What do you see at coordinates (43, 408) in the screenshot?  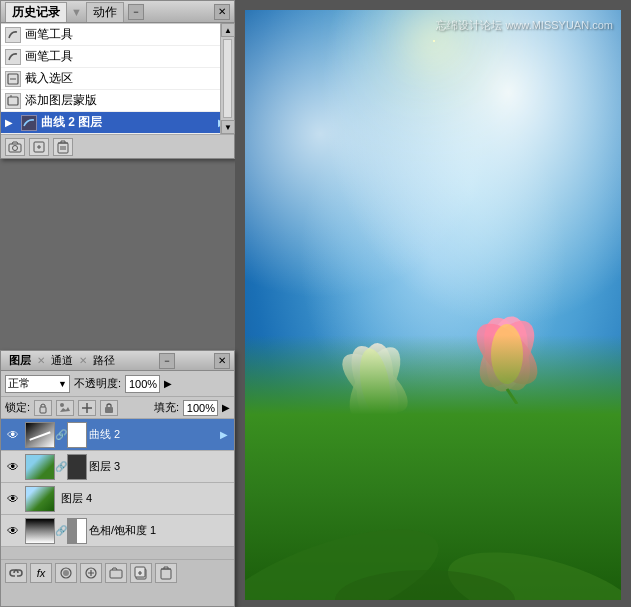 I see `lock-transparent-button` at bounding box center [43, 408].